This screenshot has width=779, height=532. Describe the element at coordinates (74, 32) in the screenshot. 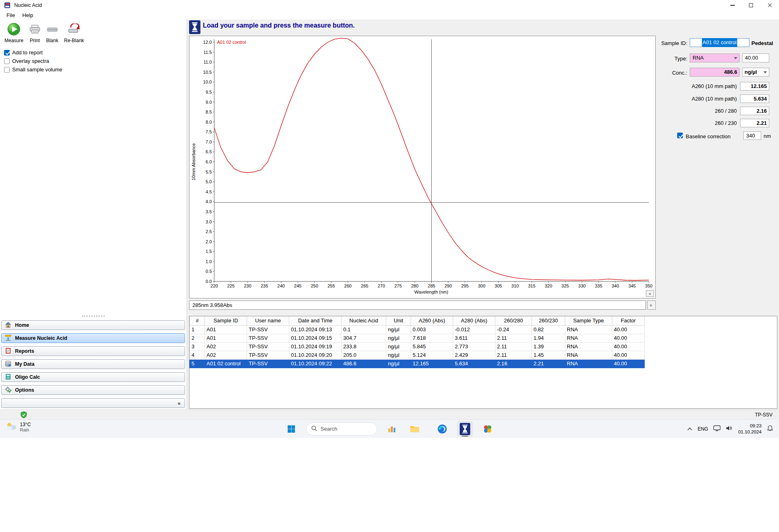

I see `reblank-button: Re-Blank` at that location.